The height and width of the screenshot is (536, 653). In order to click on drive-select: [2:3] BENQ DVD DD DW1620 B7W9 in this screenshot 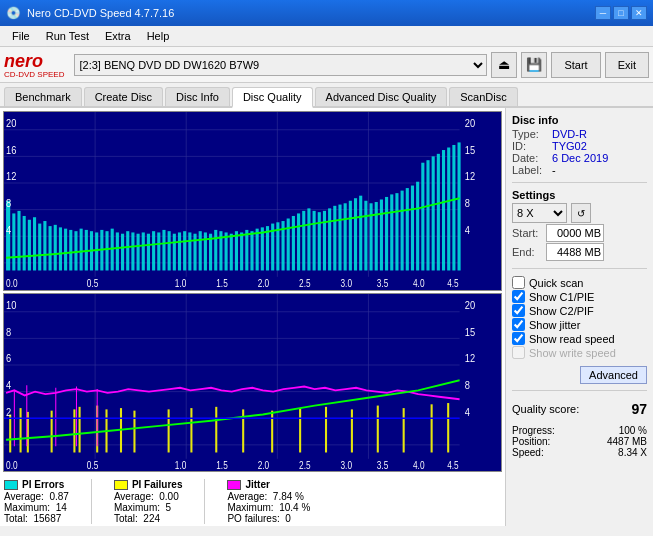, I will do `click(280, 65)`.